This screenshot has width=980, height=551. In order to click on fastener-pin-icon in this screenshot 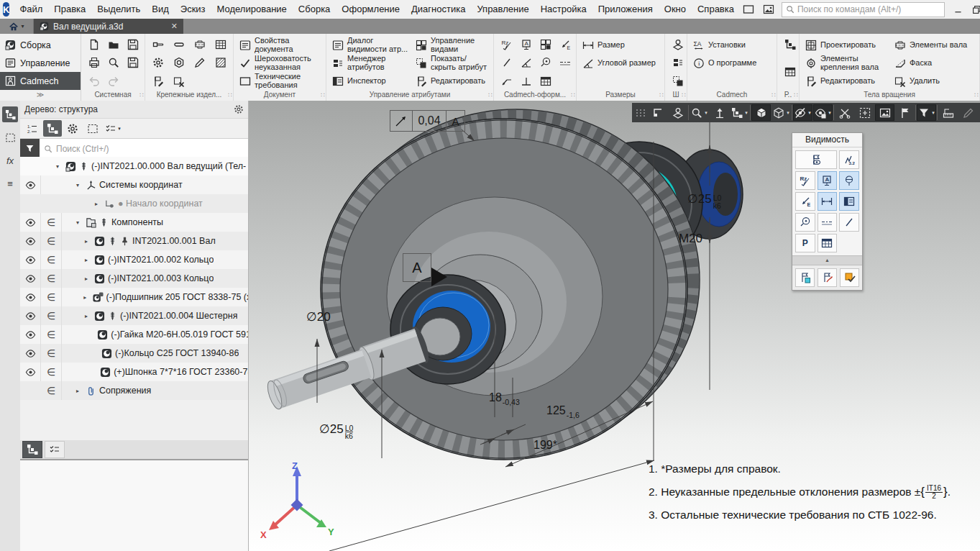, I will do `click(200, 45)`.